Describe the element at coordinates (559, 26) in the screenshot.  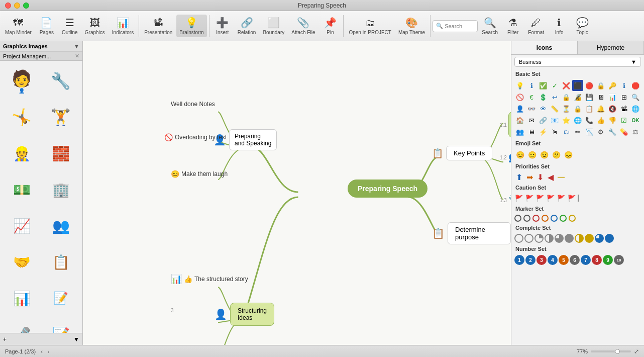
I see `toolbar-info: ℹ Info` at that location.